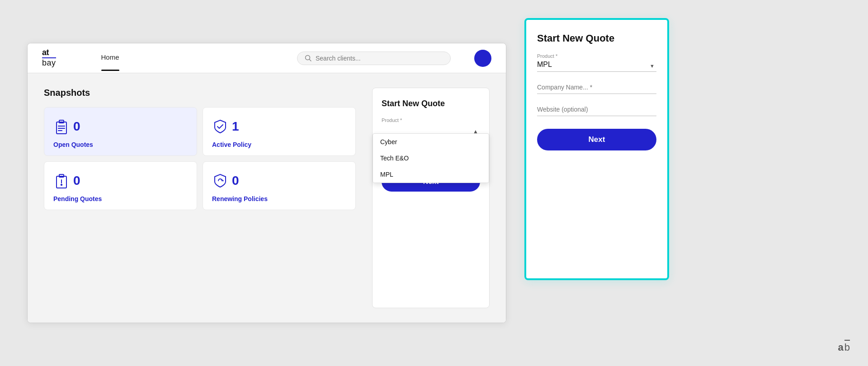 Image resolution: width=868 pixels, height=366 pixels. What do you see at coordinates (110, 58) in the screenshot?
I see `nav-links: Home` at bounding box center [110, 58].